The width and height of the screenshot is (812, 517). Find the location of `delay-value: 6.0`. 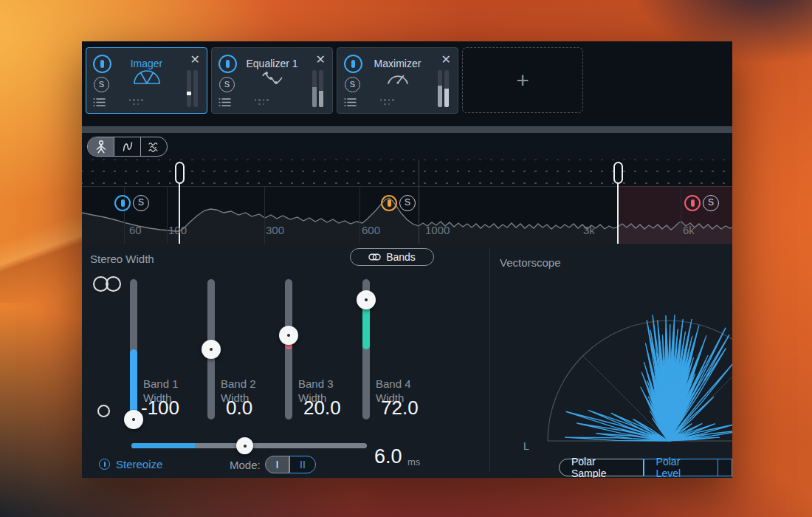

delay-value: 6.0 is located at coordinates (388, 456).